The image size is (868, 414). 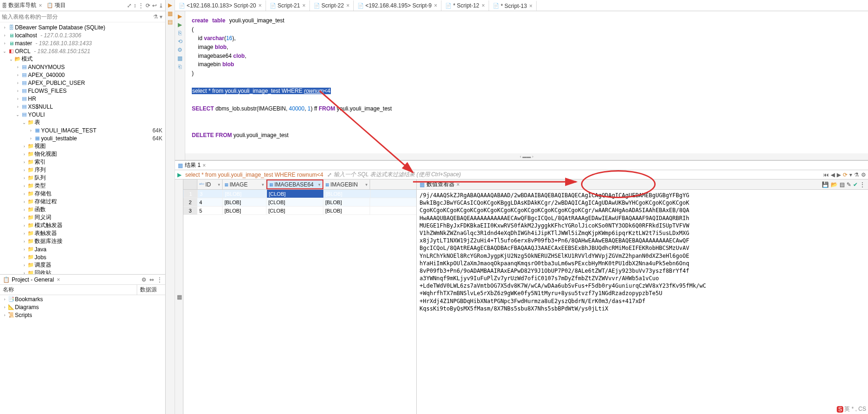 What do you see at coordinates (83, 162) in the screenshot?
I see `tree-item: ›📁索引` at bounding box center [83, 162].